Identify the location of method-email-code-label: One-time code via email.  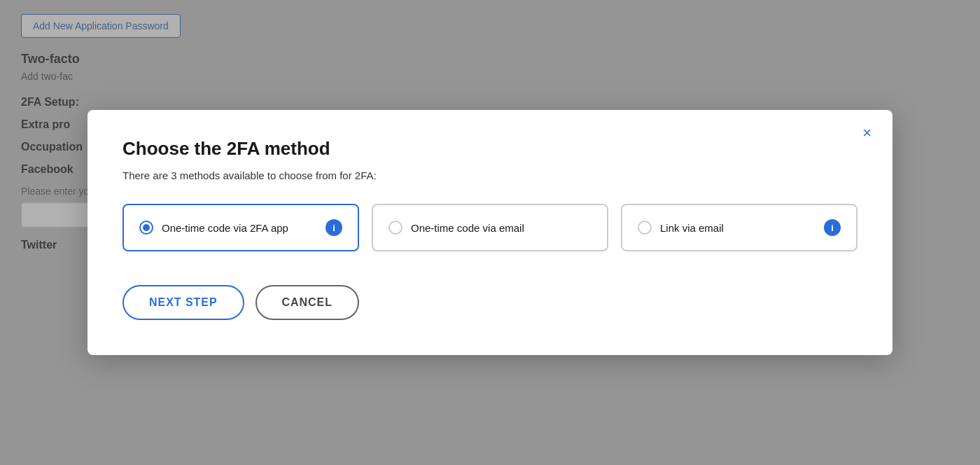
(501, 228).